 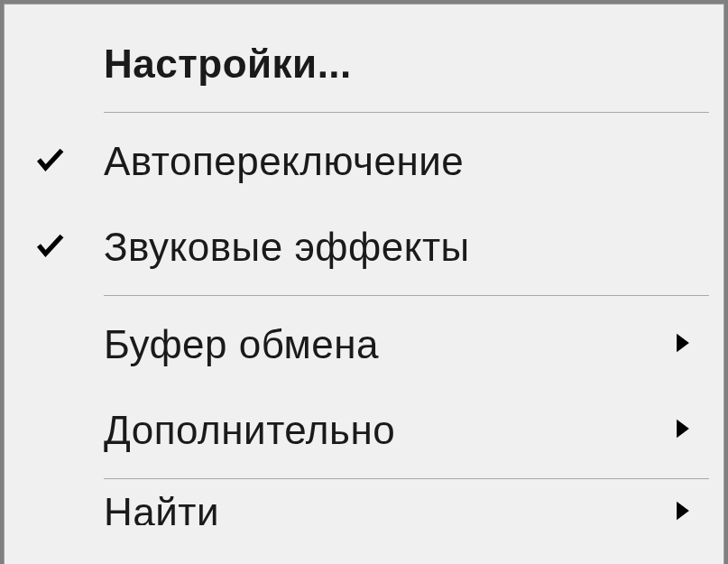 What do you see at coordinates (384, 162) in the screenshot?
I see `menu-item-label: Автопереключение` at bounding box center [384, 162].